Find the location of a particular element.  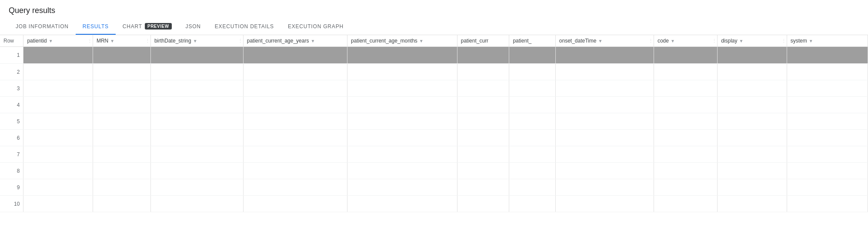

tab-job-information-label: JOB INFORMATION is located at coordinates (42, 26).